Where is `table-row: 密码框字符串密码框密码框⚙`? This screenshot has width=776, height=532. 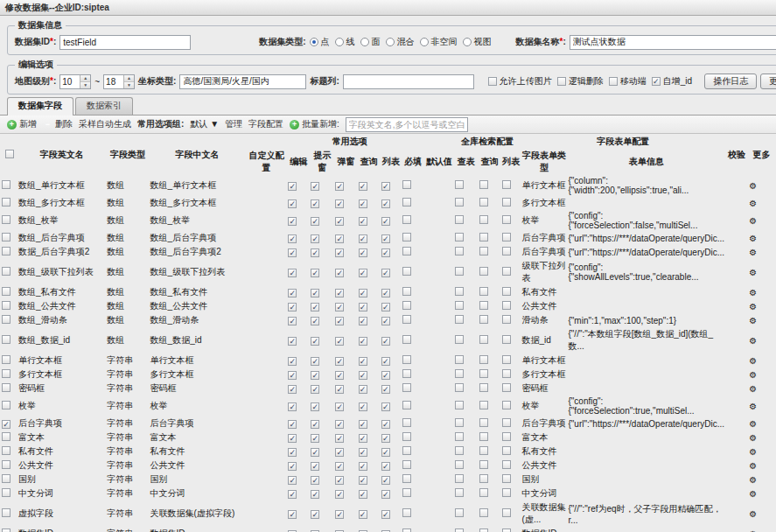
table-row: 密码框字符串密码框密码框⚙ is located at coordinates (388, 388).